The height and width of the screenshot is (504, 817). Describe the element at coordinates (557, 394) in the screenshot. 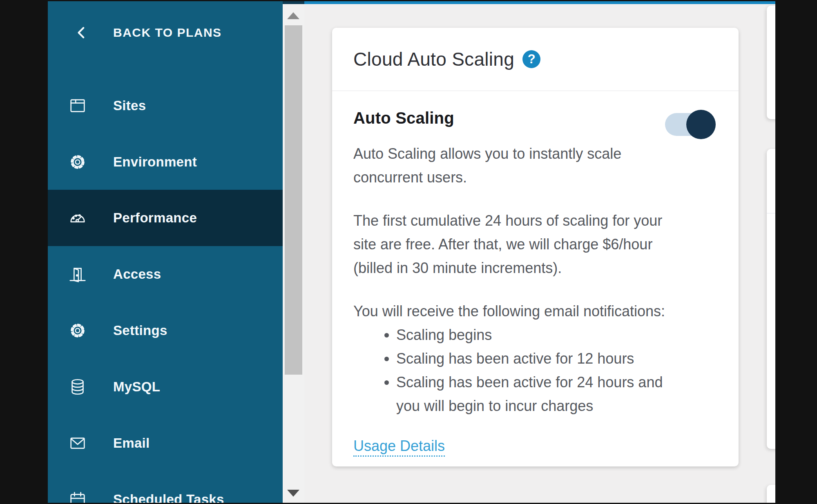

I see `list-item: Scaling has been active for 24 hours and…` at that location.